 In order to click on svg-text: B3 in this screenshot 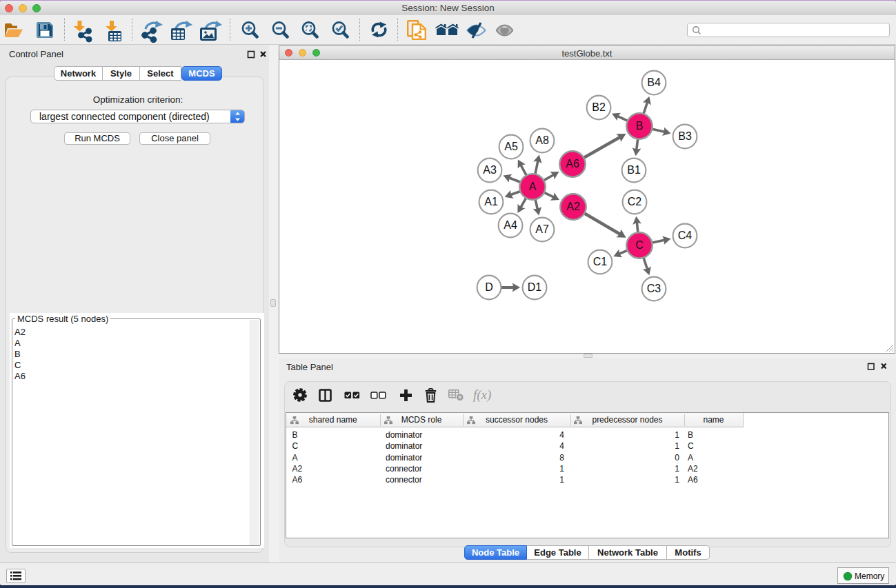, I will do `click(685, 136)`.